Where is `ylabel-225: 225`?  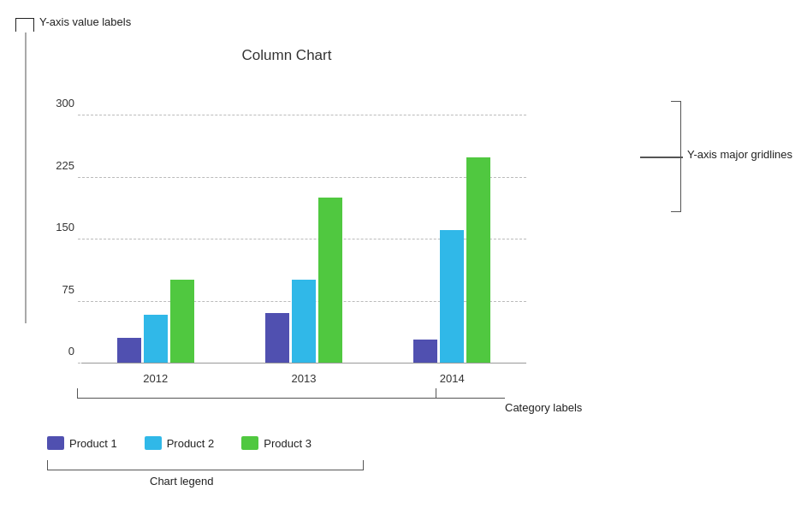 ylabel-225: 225 is located at coordinates (61, 164).